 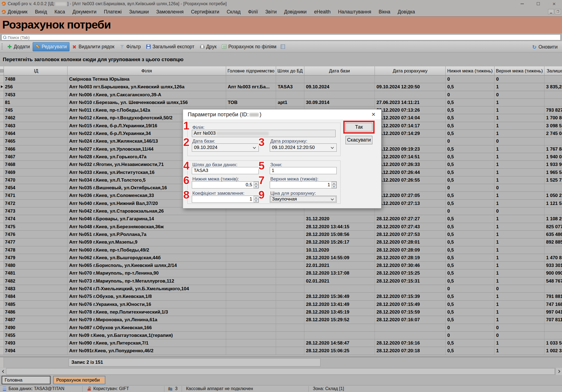 What do you see at coordinates (234, 12) in the screenshot?
I see `menu-item-8: Склад` at bounding box center [234, 12].